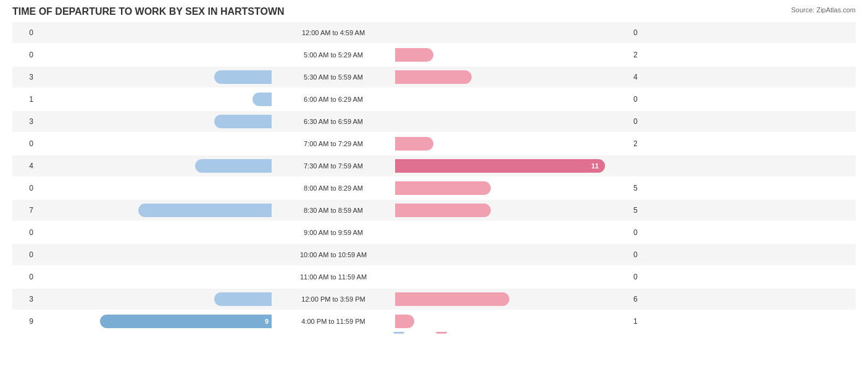  I want to click on chart-row: 312:00 PM to 3:59 PM6, so click(434, 299).